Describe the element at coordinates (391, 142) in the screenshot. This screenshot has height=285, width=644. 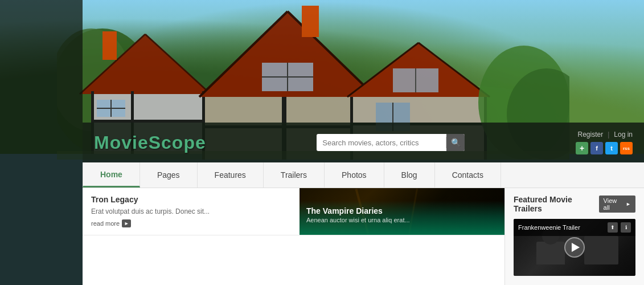
I see `search-area: 🔍` at that location.